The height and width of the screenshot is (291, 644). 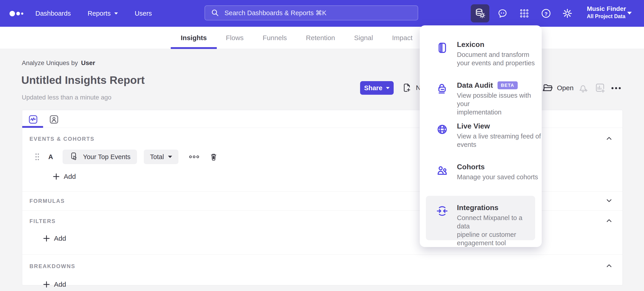 I want to click on event-name: Your Top Events, so click(x=107, y=157).